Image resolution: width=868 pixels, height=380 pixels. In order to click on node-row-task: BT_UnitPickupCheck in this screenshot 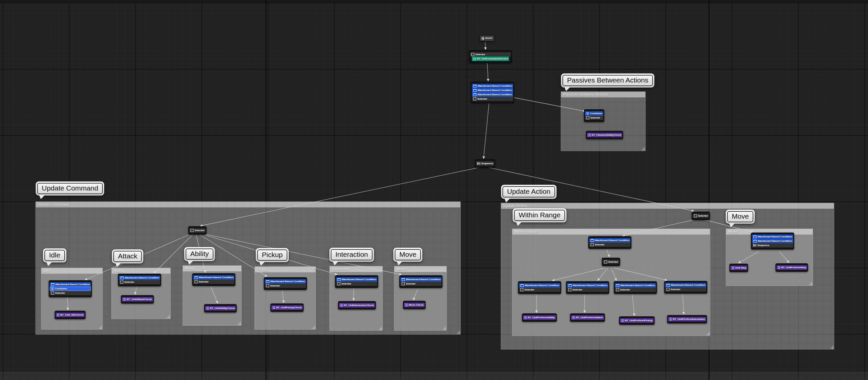, I will do `click(287, 308)`.